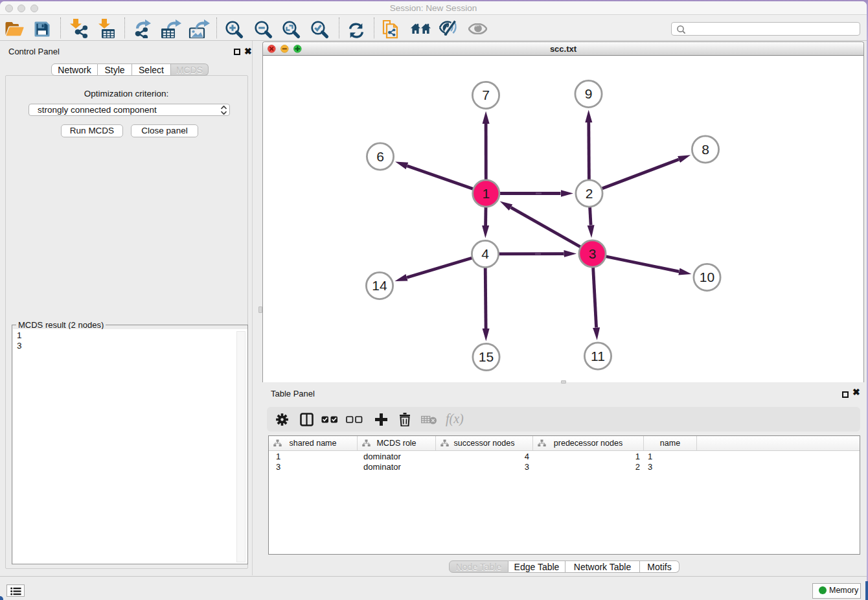 The height and width of the screenshot is (600, 868). Describe the element at coordinates (705, 149) in the screenshot. I see `svg-text: 8` at that location.